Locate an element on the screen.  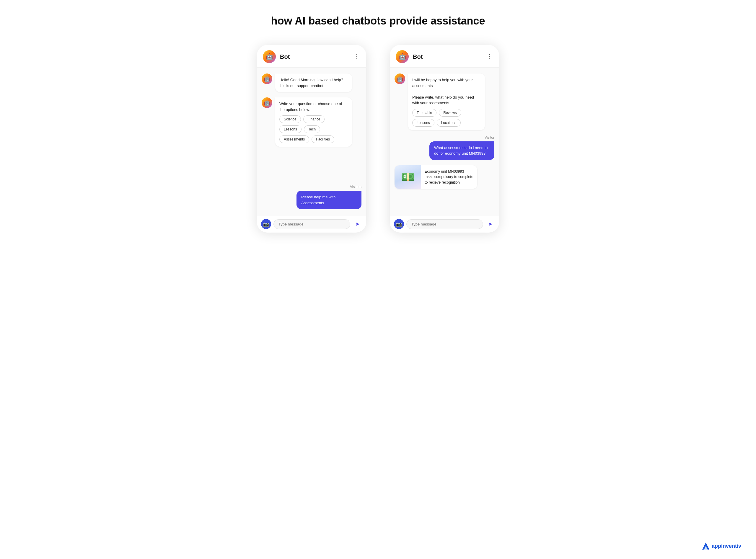
phone-1: 🤖 Bot ⋮ 🤖 Hello! Good Morning How can I … is located at coordinates (311, 139).